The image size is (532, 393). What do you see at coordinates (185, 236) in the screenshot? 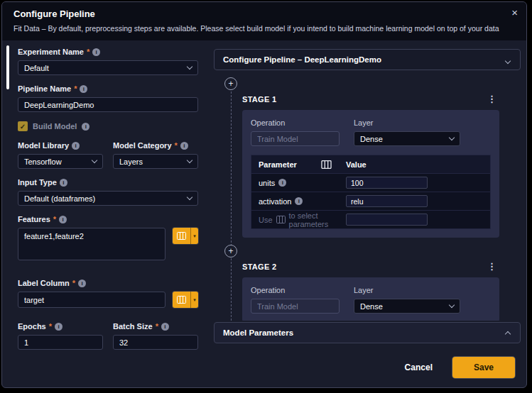
I see `features-column-picker-button: ▾` at bounding box center [185, 236].